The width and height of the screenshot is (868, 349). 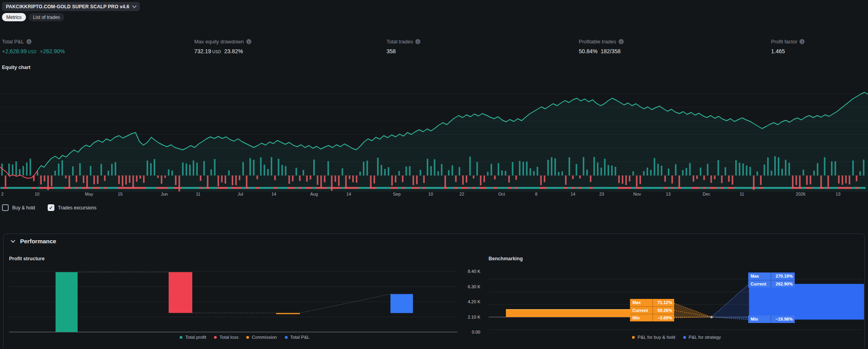 I want to click on legend-label: P&L for buy & hold, so click(x=656, y=337).